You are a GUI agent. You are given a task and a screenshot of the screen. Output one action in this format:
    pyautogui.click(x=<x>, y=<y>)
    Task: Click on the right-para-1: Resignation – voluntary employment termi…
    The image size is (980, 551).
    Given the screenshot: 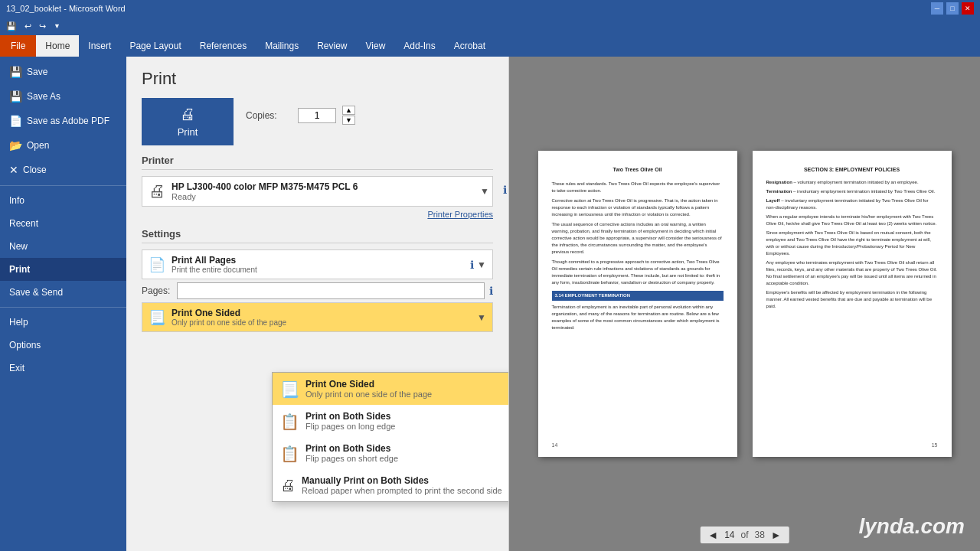 What is the action you would take?
    pyautogui.click(x=852, y=182)
    